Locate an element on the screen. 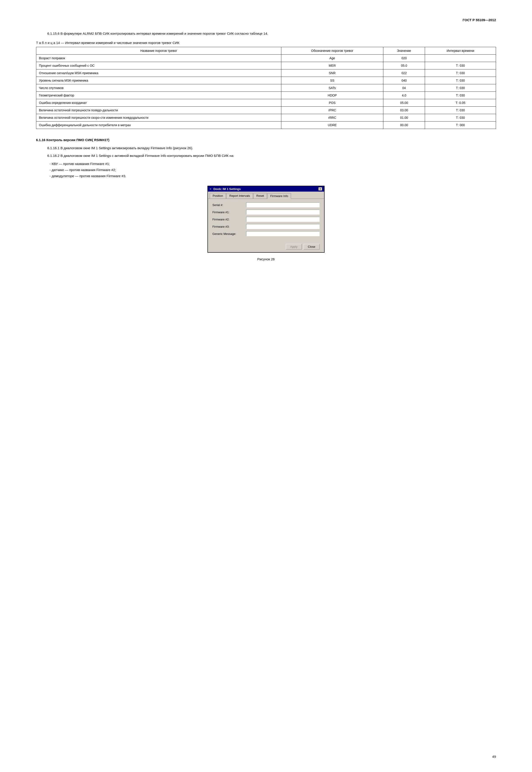 The width and height of the screenshot is (532, 772). table-row: Уровень сигнала MSK-приемникаSS040Т: 030 is located at coordinates (266, 81).